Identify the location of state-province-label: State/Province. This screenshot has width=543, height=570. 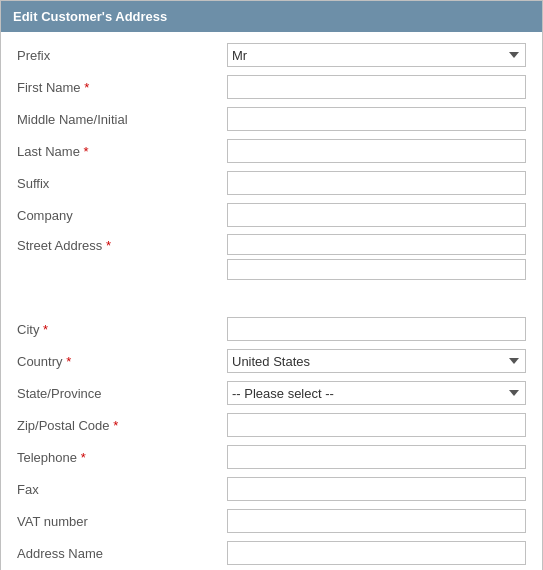
(122, 394).